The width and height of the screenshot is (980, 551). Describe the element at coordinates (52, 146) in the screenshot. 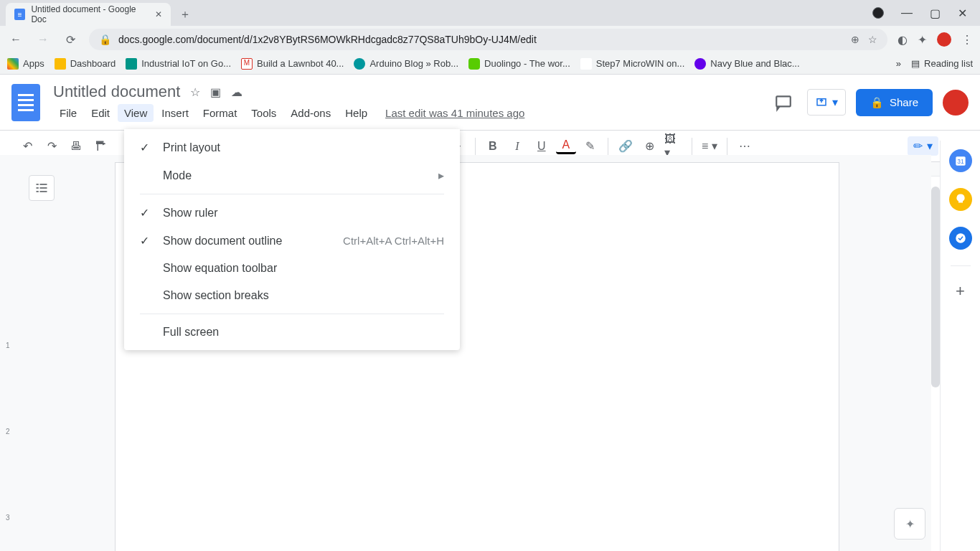

I see `redo-icon: ↷` at that location.